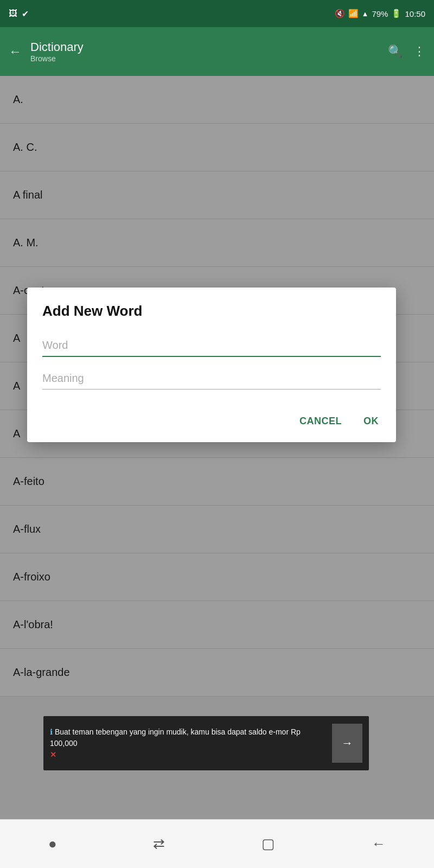 The width and height of the screenshot is (434, 868). What do you see at coordinates (206, 743) in the screenshot?
I see `ad-banner: ℹ Buat teman tebengan yang ingin mudik, …` at bounding box center [206, 743].